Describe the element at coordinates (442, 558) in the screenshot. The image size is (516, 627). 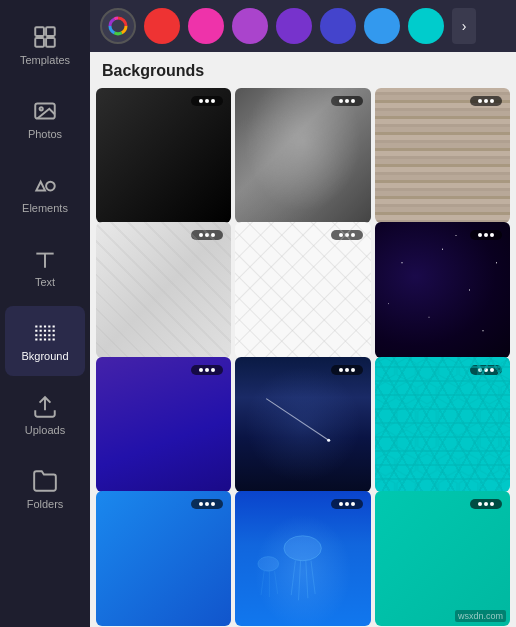
I see `background-item-12: wsxdn.com` at that location.